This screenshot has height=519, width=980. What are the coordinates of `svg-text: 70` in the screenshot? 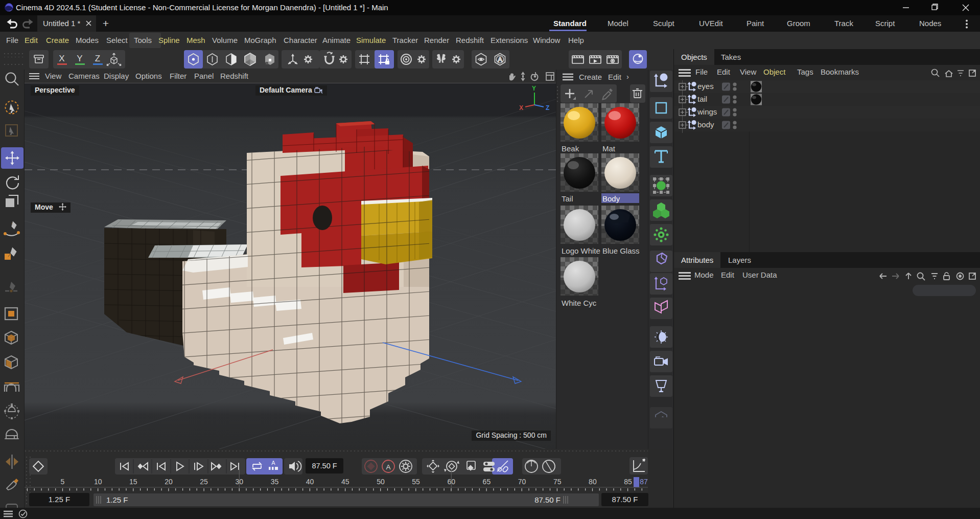 It's located at (522, 482).